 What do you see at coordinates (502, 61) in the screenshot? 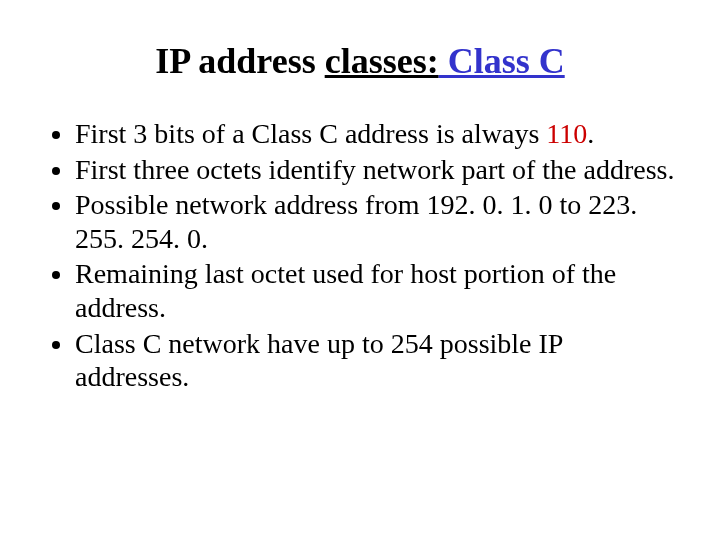
I see `title-blue: Class C` at bounding box center [502, 61].